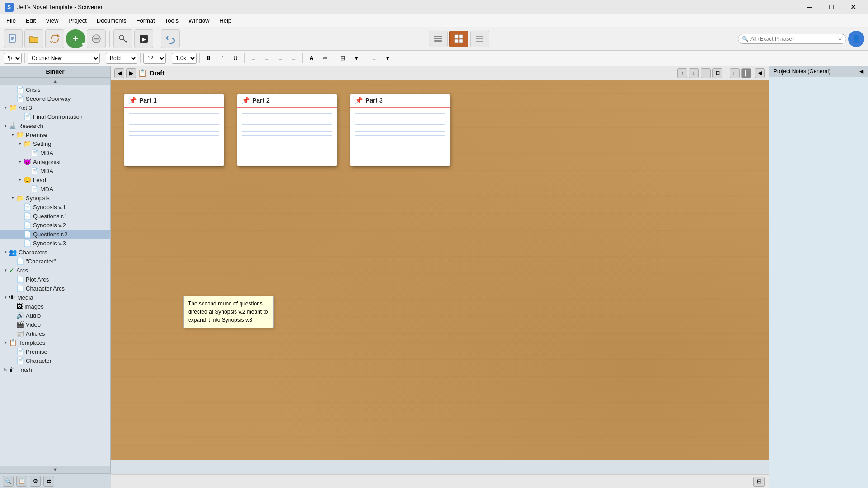  I want to click on menu-window: Window, so click(199, 21).